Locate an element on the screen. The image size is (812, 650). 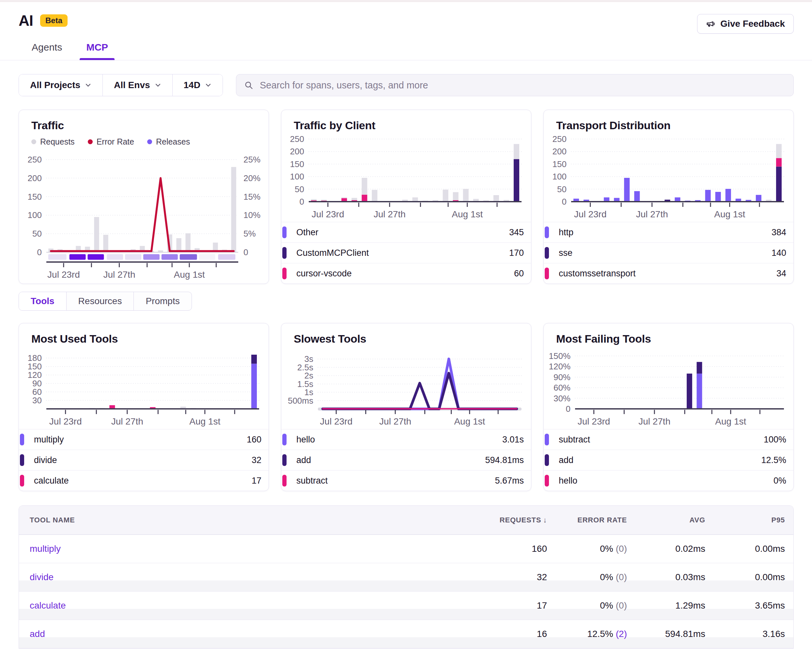
tool-link-divide: divide is located at coordinates (41, 577).